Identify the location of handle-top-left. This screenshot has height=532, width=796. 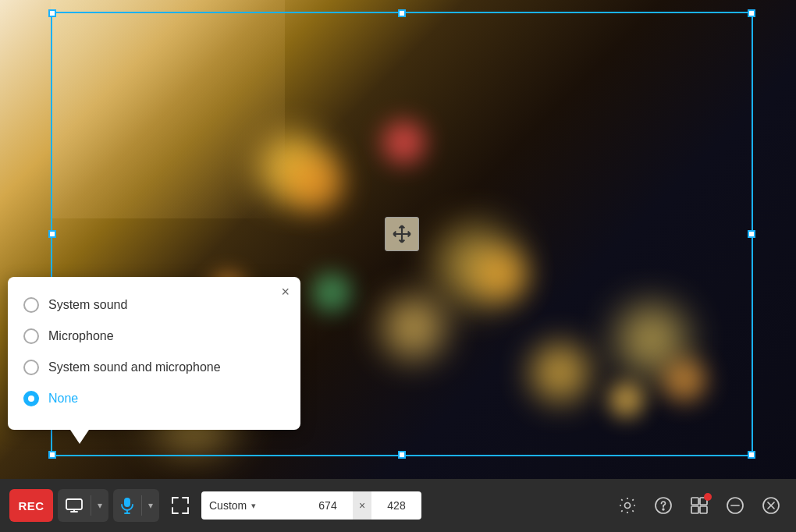
(52, 13).